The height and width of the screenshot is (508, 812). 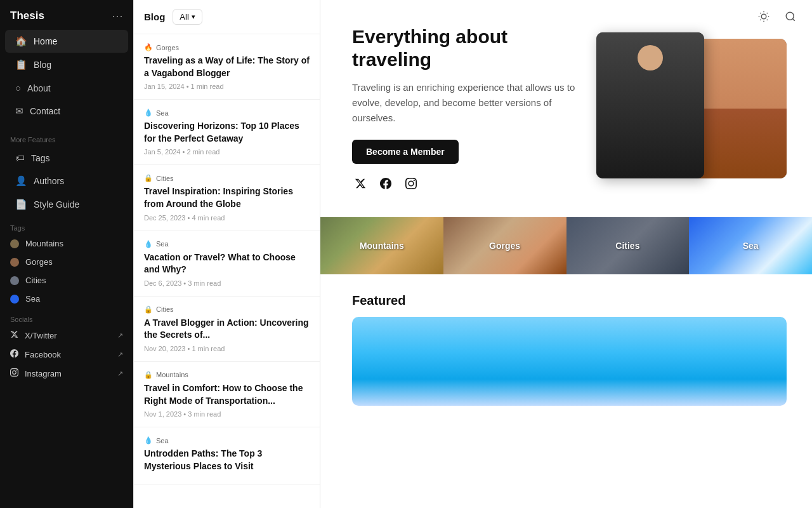 I want to click on hero-image-container, so click(x=685, y=109).